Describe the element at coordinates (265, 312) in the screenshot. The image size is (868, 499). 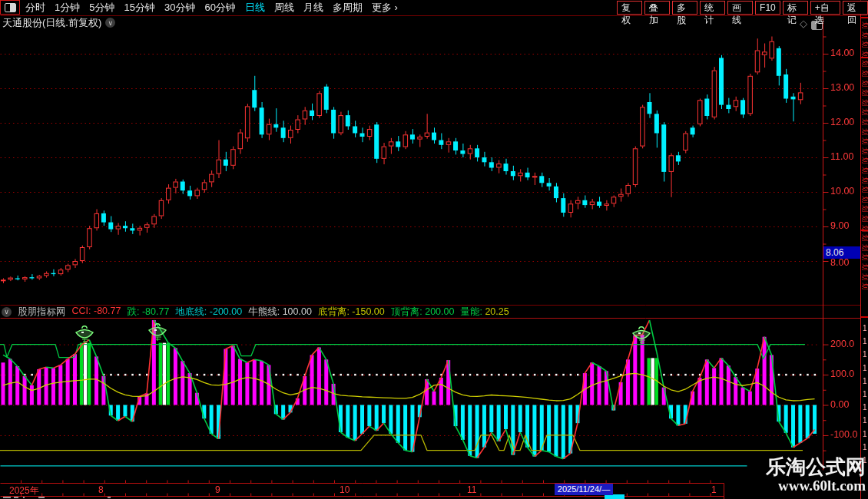
I see `indicator-field-label: 牛熊线:` at that location.